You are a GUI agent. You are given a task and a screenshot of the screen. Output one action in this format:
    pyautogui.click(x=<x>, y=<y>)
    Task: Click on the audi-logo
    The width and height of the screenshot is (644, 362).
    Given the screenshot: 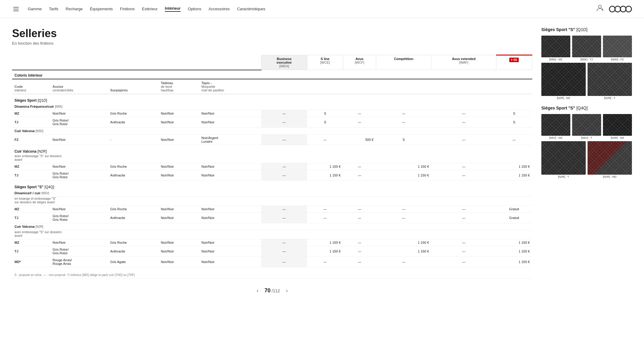 What is the action you would take?
    pyautogui.click(x=620, y=9)
    